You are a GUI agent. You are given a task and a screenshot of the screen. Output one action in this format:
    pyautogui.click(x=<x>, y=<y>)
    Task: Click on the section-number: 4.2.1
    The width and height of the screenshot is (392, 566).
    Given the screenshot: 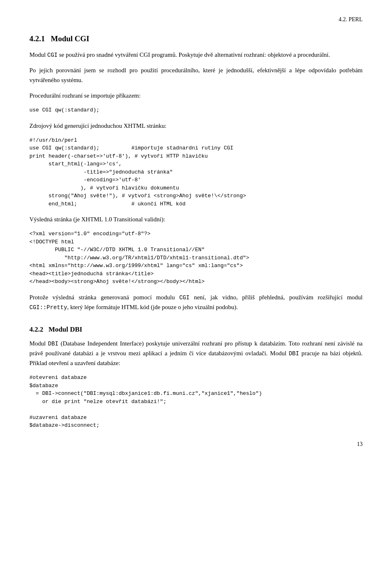 What is the action you would take?
    pyautogui.click(x=37, y=38)
    